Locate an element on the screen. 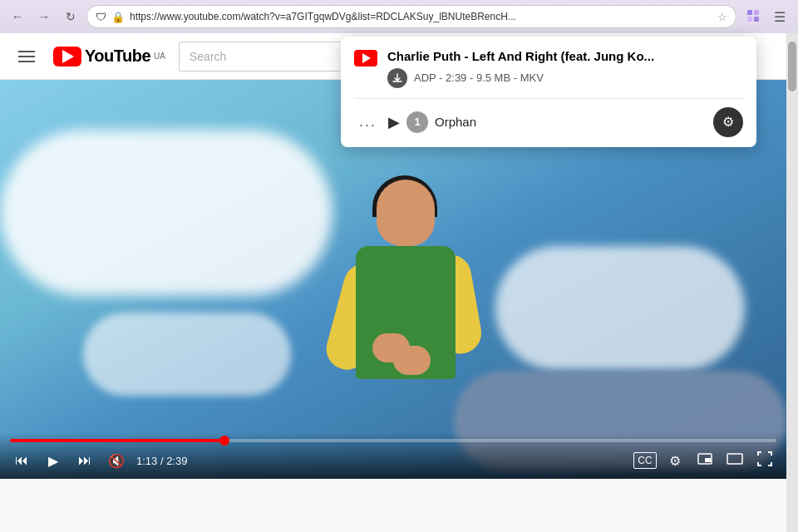  youtube-country-code: UA is located at coordinates (160, 57).